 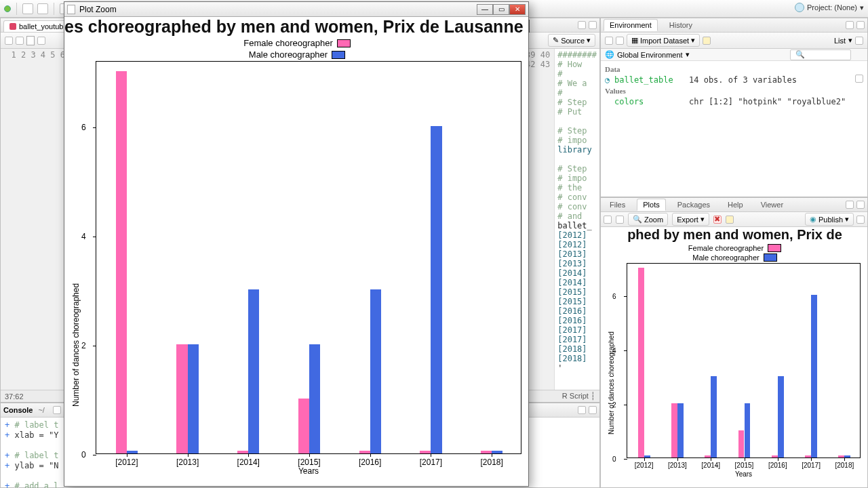 What do you see at coordinates (612, 384) in the screenshot?
I see `y-axis-label: Number of dances choreographed` at bounding box center [612, 384].